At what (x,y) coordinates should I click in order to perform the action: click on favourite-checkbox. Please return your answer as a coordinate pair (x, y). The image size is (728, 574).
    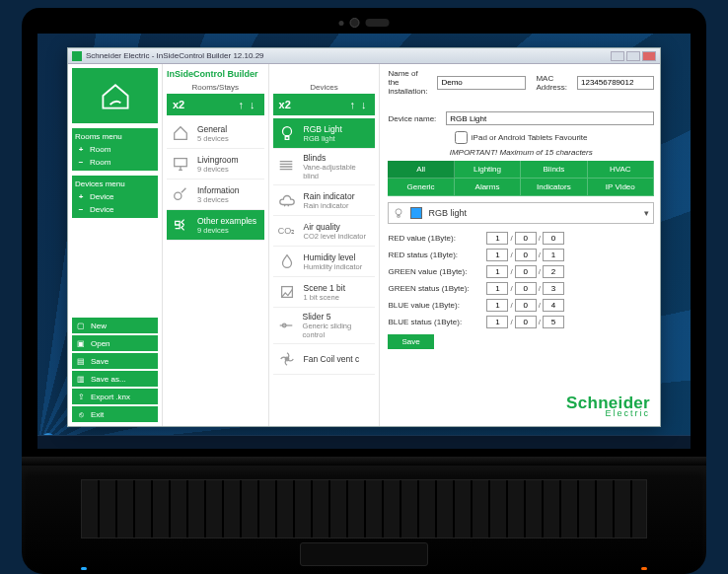
    Looking at the image, I should click on (462, 138).